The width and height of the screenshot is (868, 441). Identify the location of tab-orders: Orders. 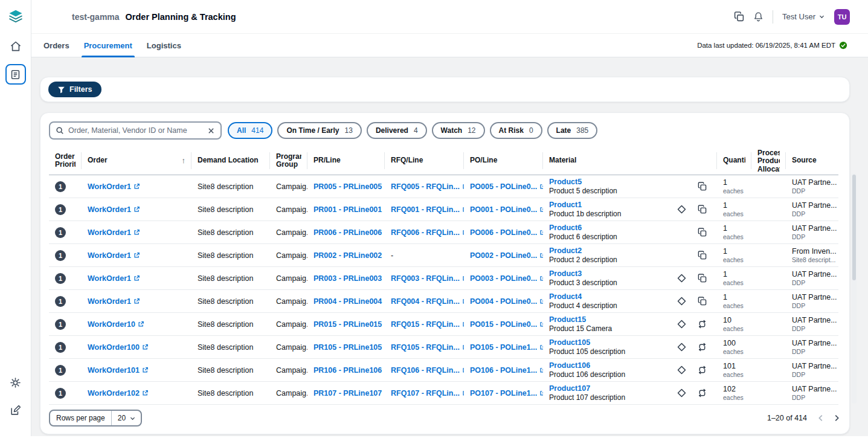
(57, 45).